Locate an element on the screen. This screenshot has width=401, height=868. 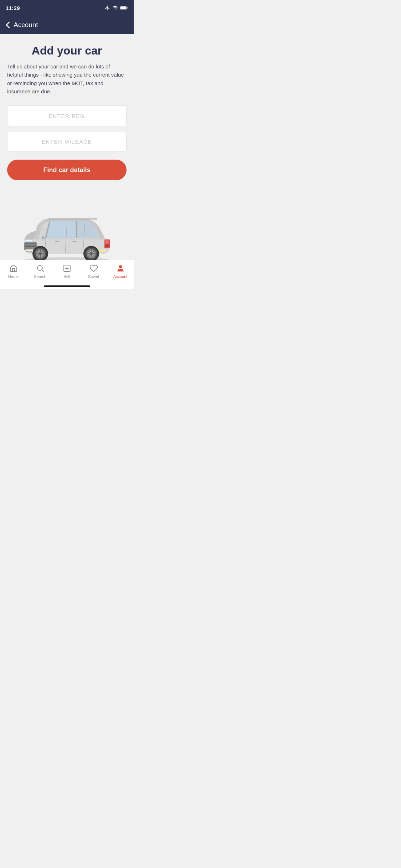
sell-icon: £ is located at coordinates (67, 268).